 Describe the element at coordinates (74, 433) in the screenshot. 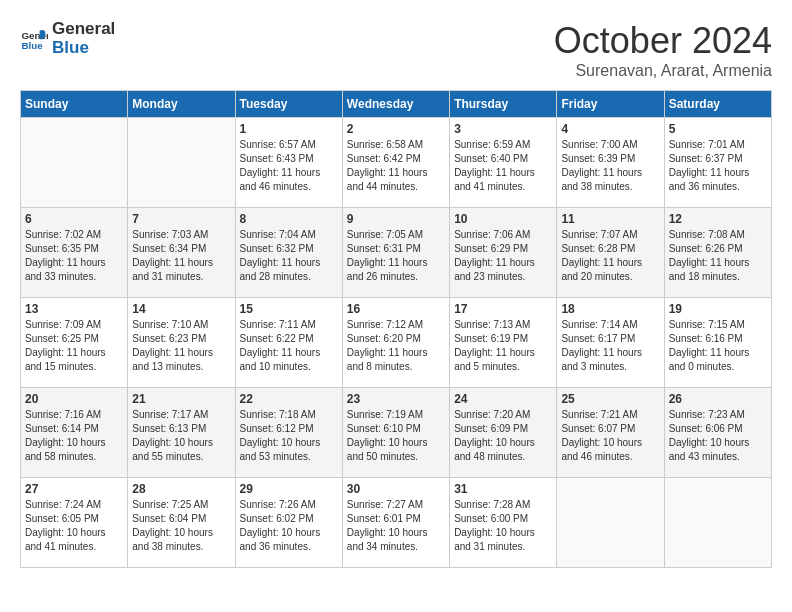

I see `calendar-cell: 20Sunrise: 7:16 AMSunset: 6:14 PMDayligh…` at that location.